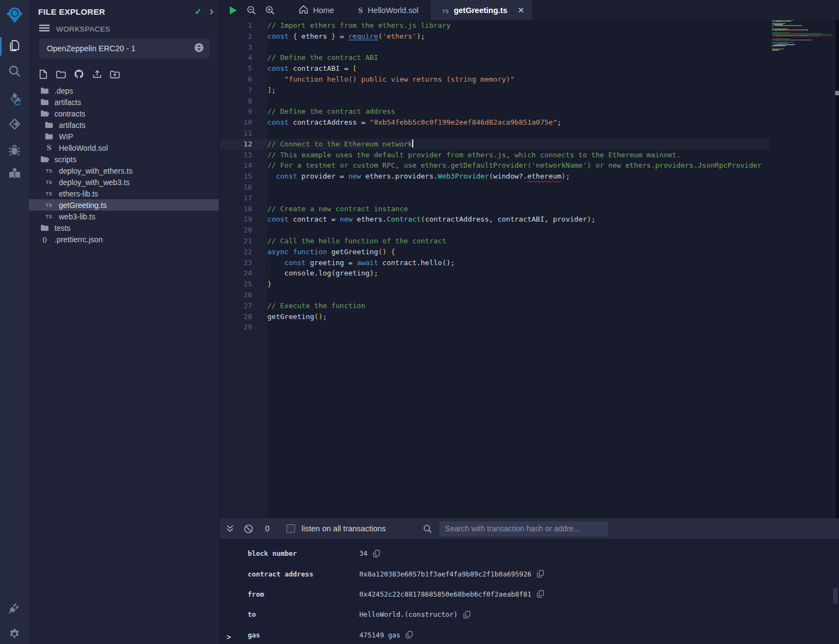  I want to click on transaction-detail-row: toHelloWorld.(constructor), so click(529, 614).